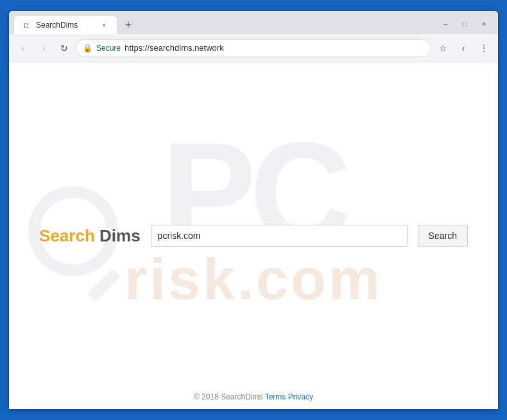 Image resolution: width=507 pixels, height=420 pixels. I want to click on footer-privacy-link: Privacy, so click(300, 397).